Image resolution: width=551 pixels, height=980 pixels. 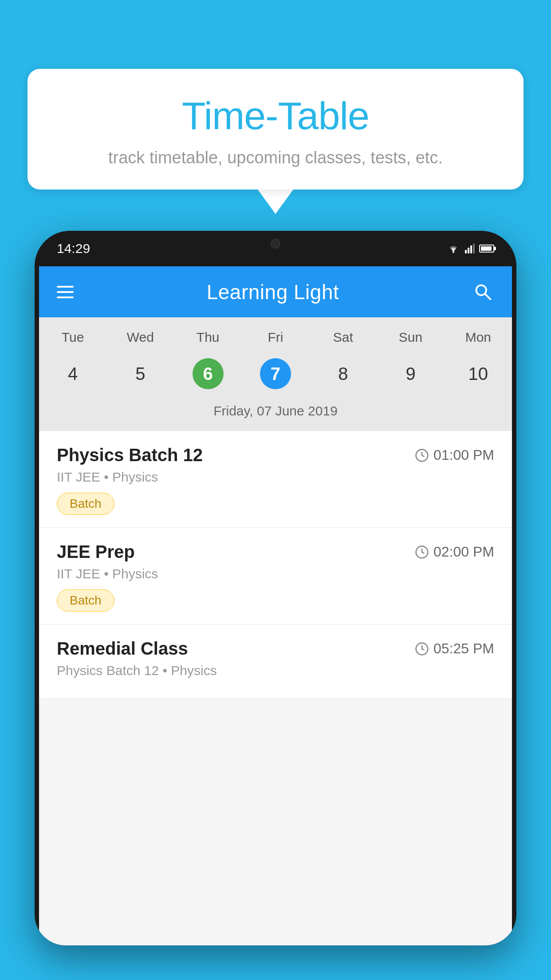 What do you see at coordinates (464, 649) in the screenshot?
I see `schedule-item-3-time: 05:25 PM` at bounding box center [464, 649].